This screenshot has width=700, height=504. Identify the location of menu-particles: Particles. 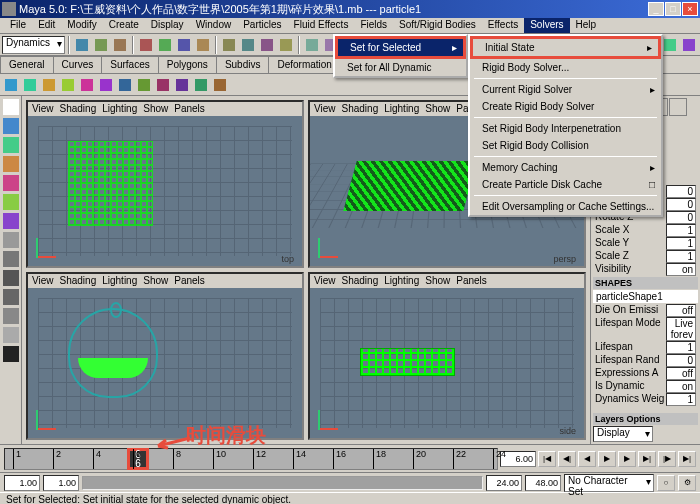
(262, 26).